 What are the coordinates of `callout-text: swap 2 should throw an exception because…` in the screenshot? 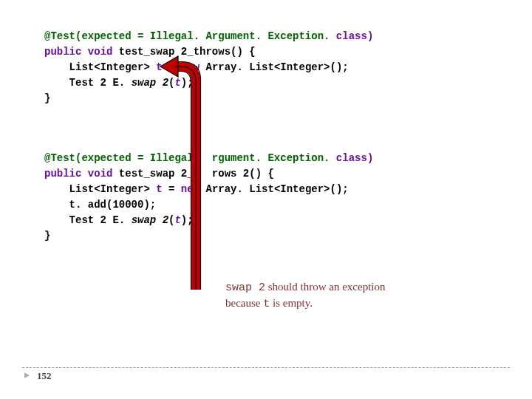 It's located at (336, 296).